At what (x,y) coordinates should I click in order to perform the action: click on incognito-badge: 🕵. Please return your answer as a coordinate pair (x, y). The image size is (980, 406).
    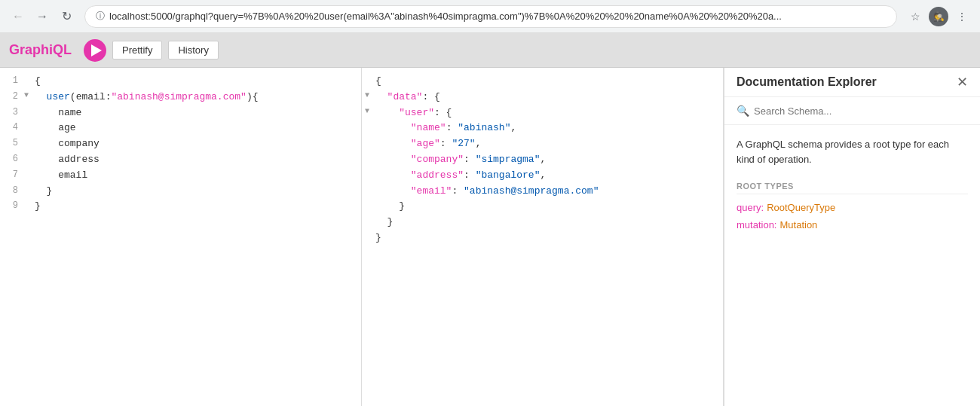
    Looking at the image, I should click on (939, 17).